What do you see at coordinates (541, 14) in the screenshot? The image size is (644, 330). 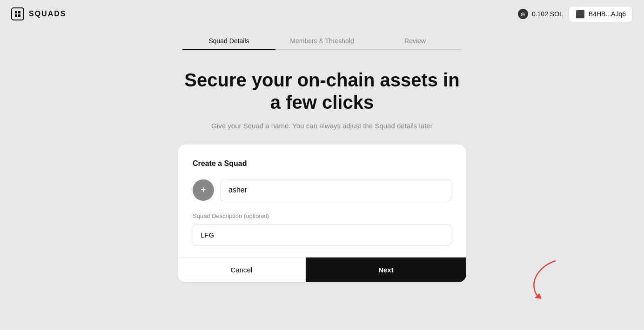 I see `sol-balance: ◎ 0.102 SOL` at bounding box center [541, 14].